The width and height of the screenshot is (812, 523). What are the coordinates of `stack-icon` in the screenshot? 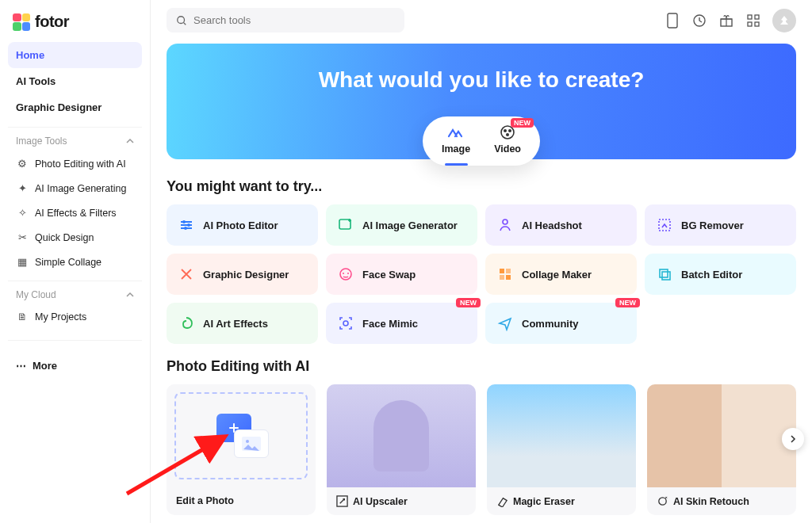 It's located at (665, 274).